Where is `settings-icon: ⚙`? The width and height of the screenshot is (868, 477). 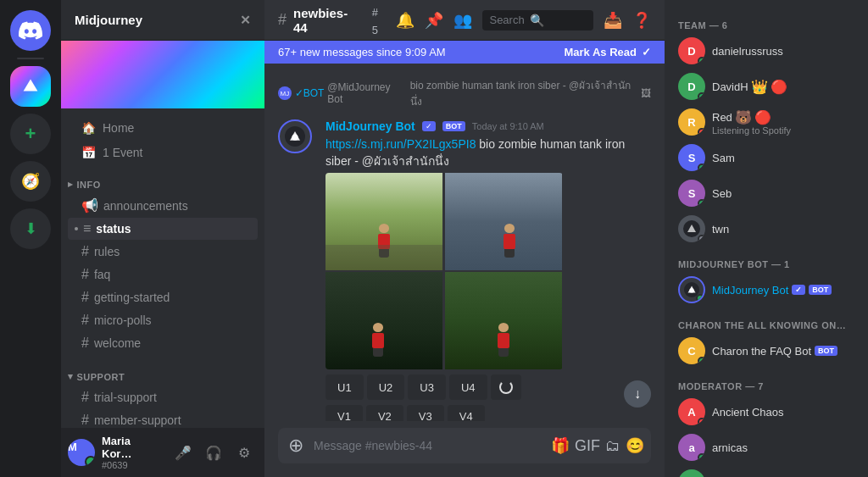 settings-icon: ⚙ is located at coordinates (244, 452).